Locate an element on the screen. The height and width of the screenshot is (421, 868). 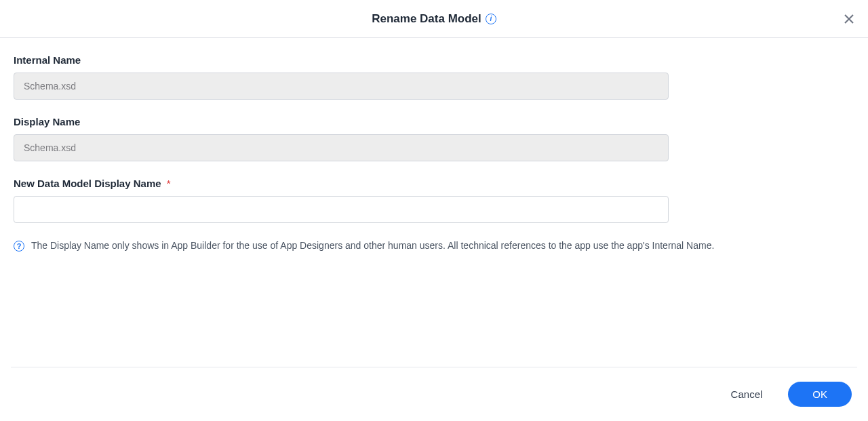
required-indicator: * is located at coordinates (169, 183).